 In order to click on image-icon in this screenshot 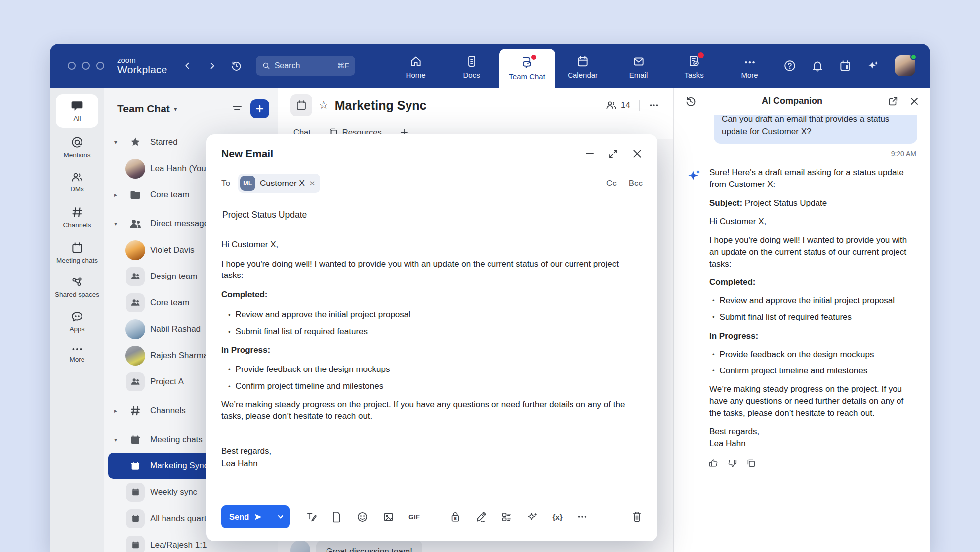, I will do `click(389, 517)`.